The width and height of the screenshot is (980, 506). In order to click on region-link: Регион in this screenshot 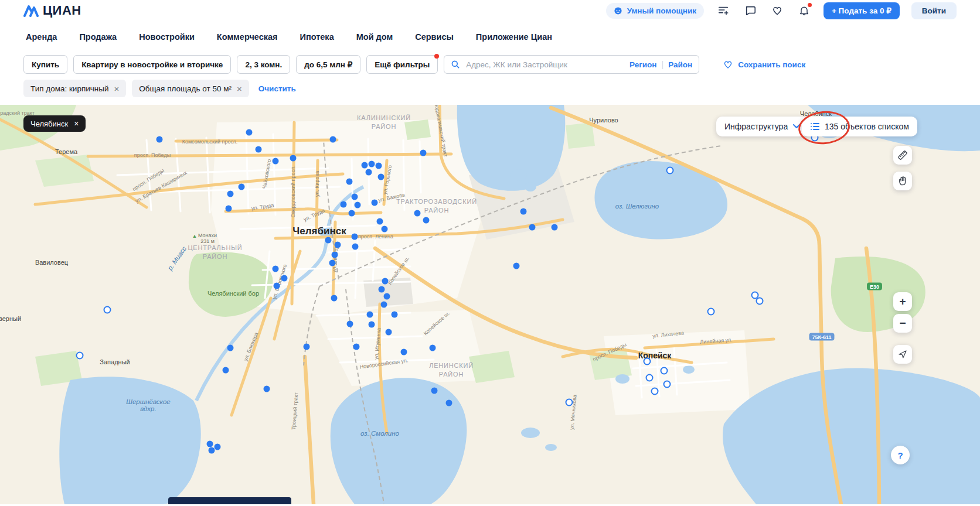, I will do `click(644, 64)`.